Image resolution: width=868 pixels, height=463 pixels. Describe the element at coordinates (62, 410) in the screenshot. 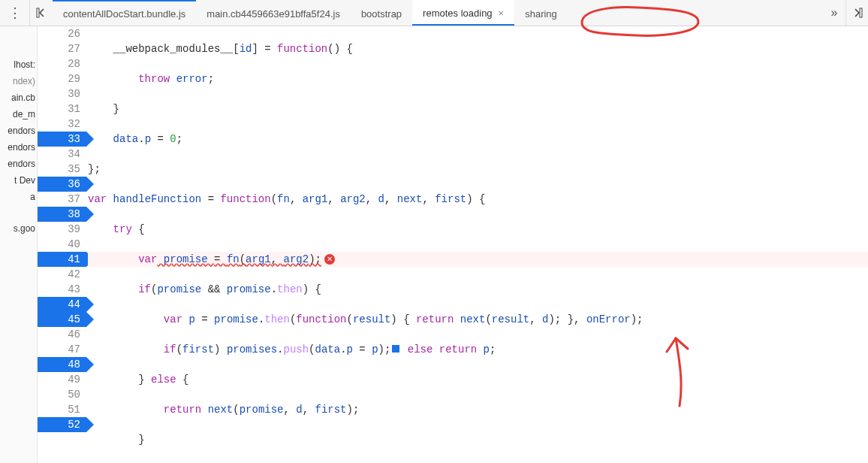

I see `line-number: 51` at that location.